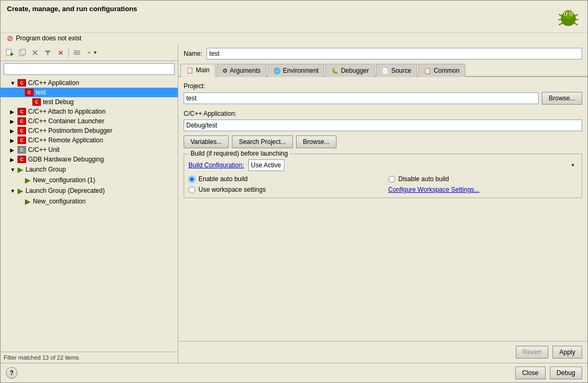  Describe the element at coordinates (10, 53) in the screenshot. I see `new-config-button` at that location.